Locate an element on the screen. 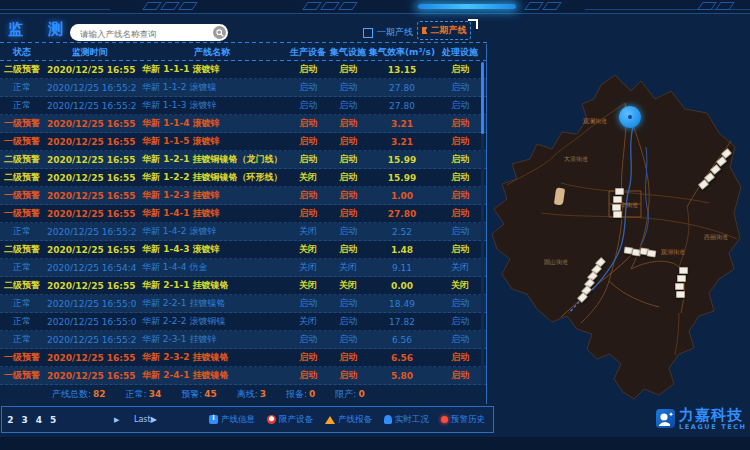 Image resolution: width=750 pixels, height=450 pixels. search-input is located at coordinates (144, 34).